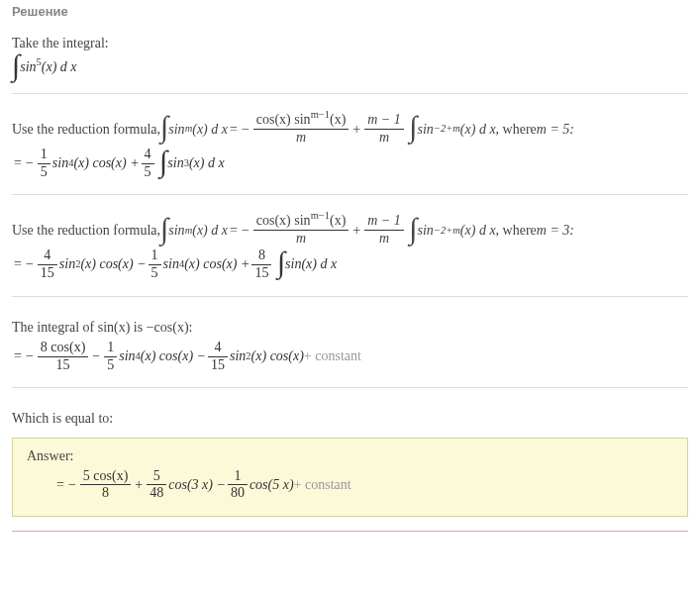 This screenshot has width=700, height=592. I want to click on term3: cos(5 x), so click(271, 485).